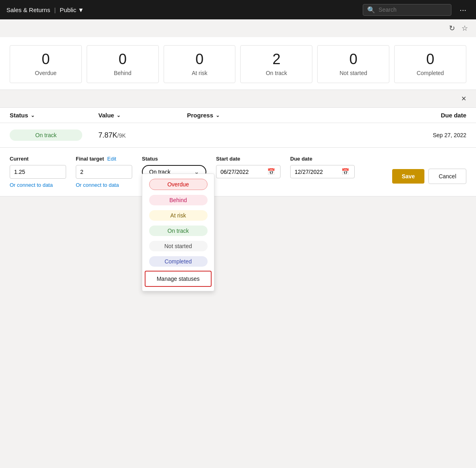  Describe the element at coordinates (46, 73) in the screenshot. I see `overdue-label: Overdue` at that location.